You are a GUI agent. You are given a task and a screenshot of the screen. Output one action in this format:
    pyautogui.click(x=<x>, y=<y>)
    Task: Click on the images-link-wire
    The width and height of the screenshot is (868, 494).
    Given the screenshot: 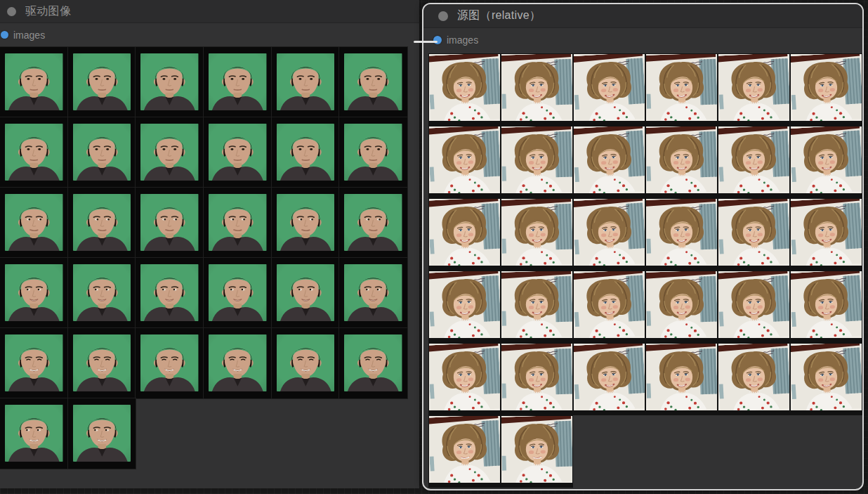 What is the action you would take?
    pyautogui.click(x=426, y=42)
    